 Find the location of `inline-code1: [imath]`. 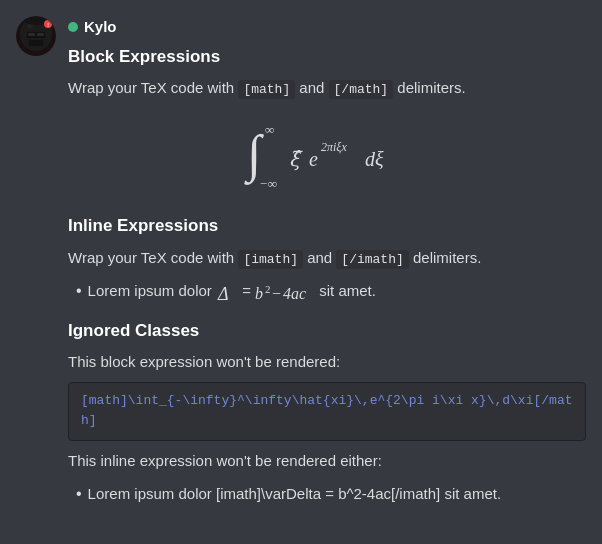

inline-code1: [imath] is located at coordinates (270, 260).